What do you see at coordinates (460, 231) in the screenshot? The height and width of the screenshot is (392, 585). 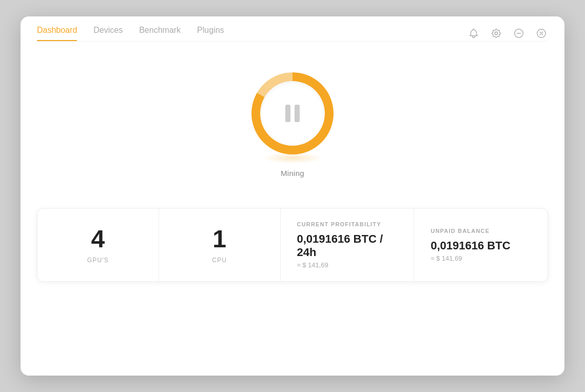 I see `balance-title: UNPAID BALANCE` at bounding box center [460, 231].